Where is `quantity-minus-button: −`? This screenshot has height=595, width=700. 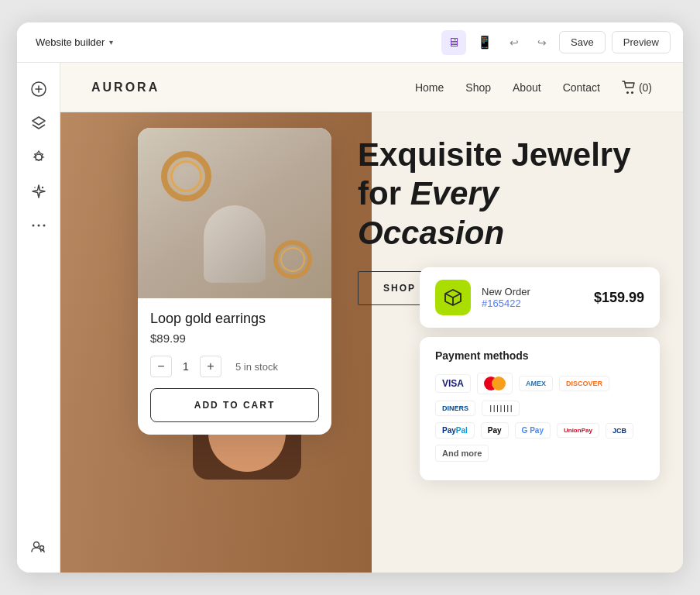 quantity-minus-button: − is located at coordinates (161, 366).